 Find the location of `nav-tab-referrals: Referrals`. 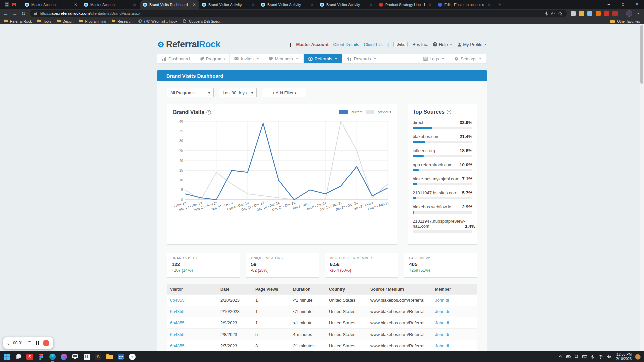

nav-tab-referrals: Referrals is located at coordinates (323, 59).